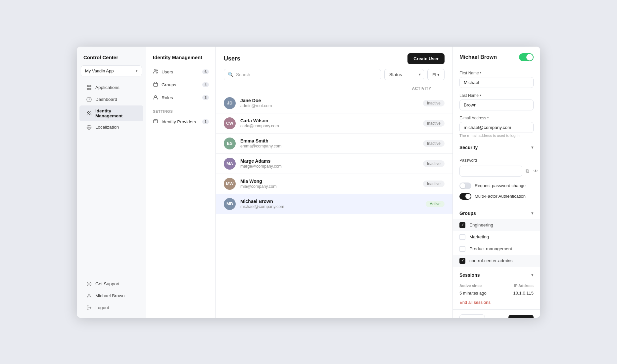 This screenshot has width=617, height=364. Describe the element at coordinates (478, 57) in the screenshot. I see `user-detail-name: Michael Brown` at that location.